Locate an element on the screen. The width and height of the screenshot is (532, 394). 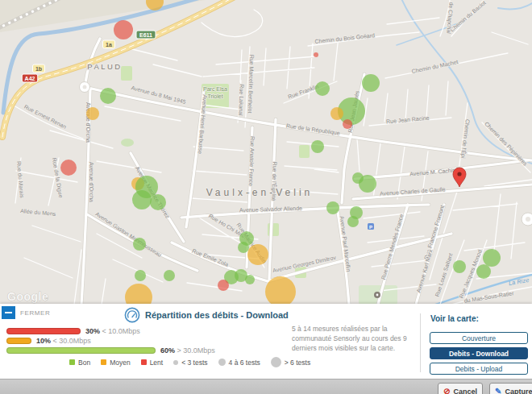
distribution-bar-row: 30% < 10.0Mbps is located at coordinates (73, 331).